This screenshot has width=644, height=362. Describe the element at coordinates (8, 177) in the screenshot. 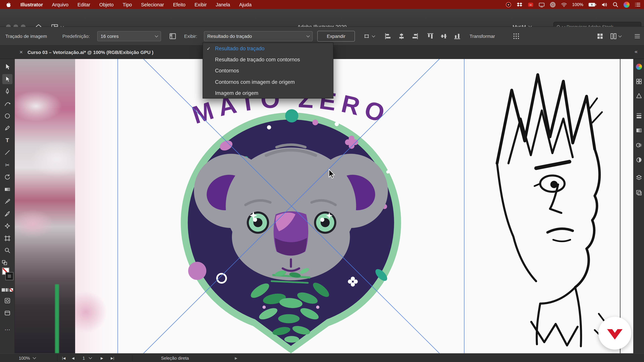

I see `tool-rotate` at that location.